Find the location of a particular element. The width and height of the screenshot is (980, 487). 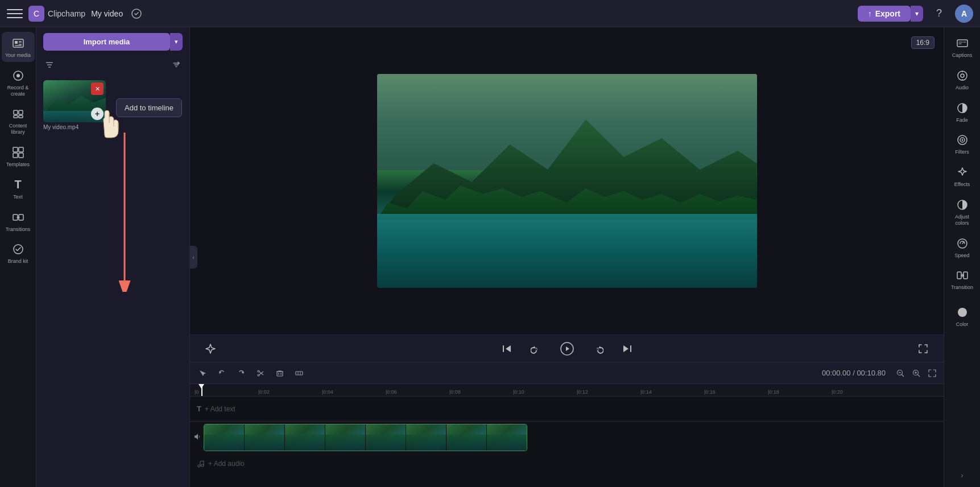

collapse-right-sidebar-button: › is located at coordinates (962, 476).